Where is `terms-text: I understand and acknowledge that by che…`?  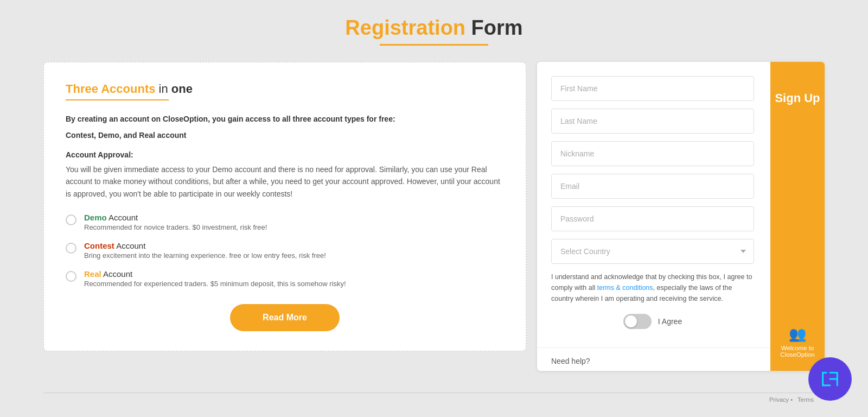 terms-text: I understand and acknowledge that by che… is located at coordinates (653, 288).